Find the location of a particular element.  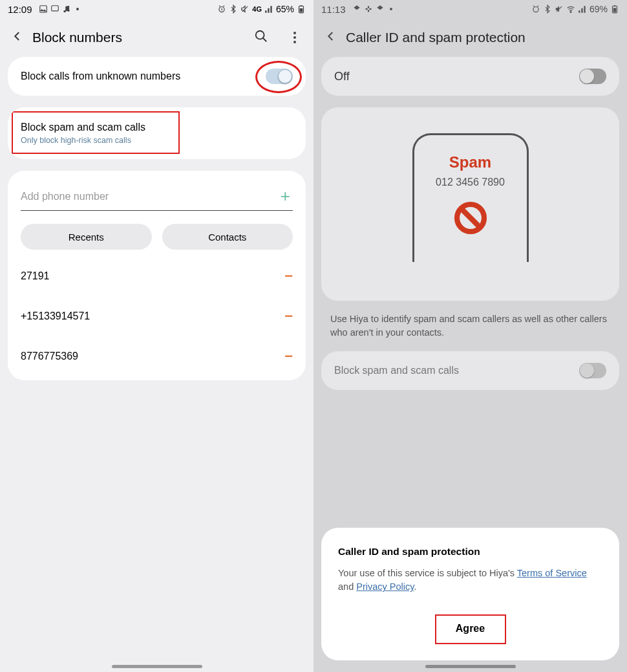

blocked-number: 27191 is located at coordinates (35, 276).